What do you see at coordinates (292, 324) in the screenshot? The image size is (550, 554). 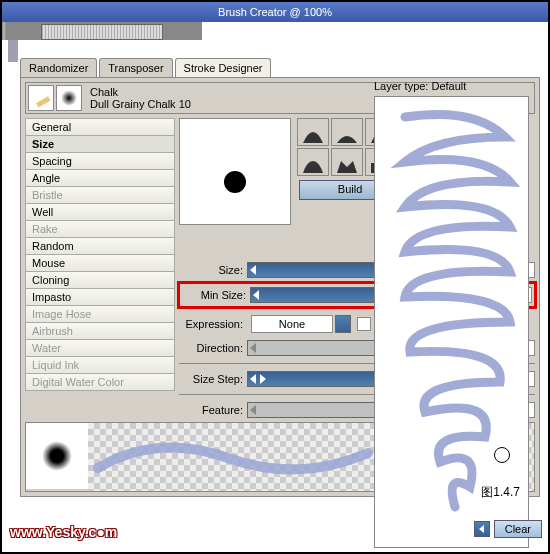 I see `expression-select: None` at bounding box center [292, 324].